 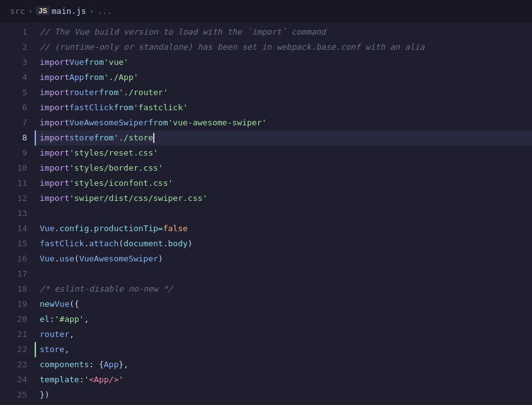 I want to click on token: }), so click(x=45, y=395).